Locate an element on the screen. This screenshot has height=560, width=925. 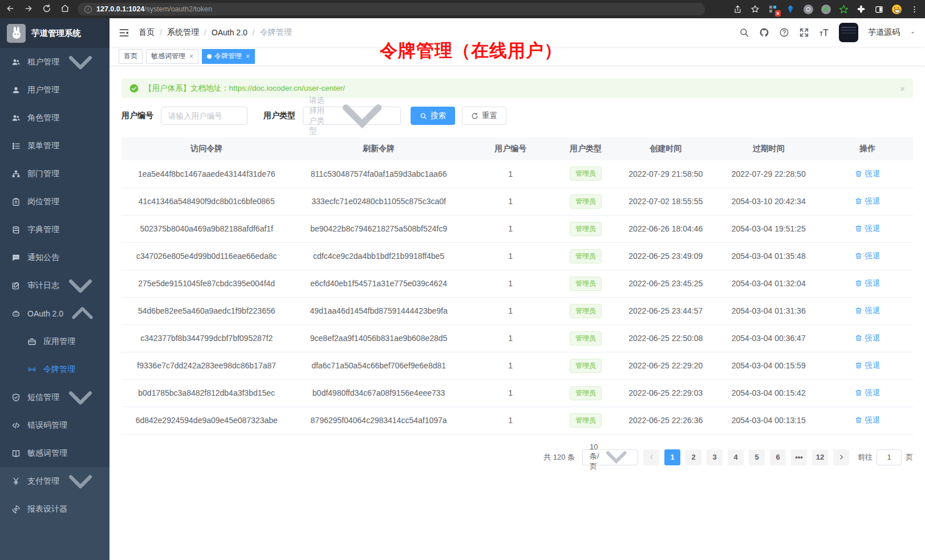
sidebar-item-4: 部门管理 is located at coordinates (55, 173).